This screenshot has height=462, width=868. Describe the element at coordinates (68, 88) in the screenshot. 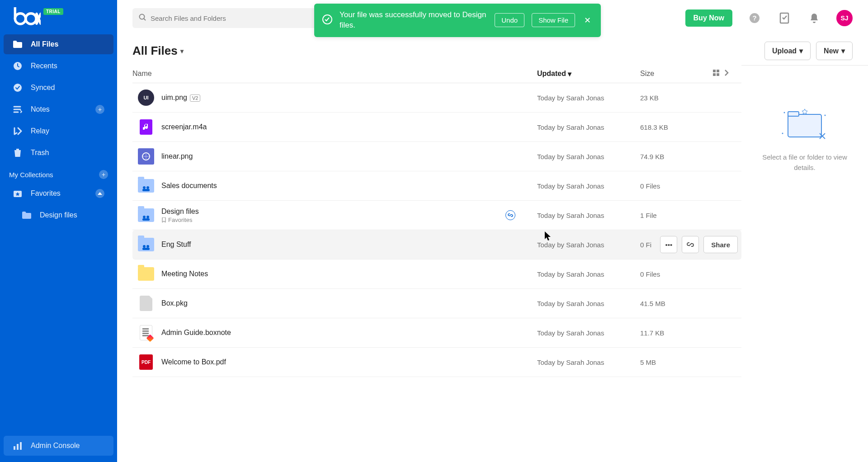

I see `sidebar-item-label: Synced` at that location.